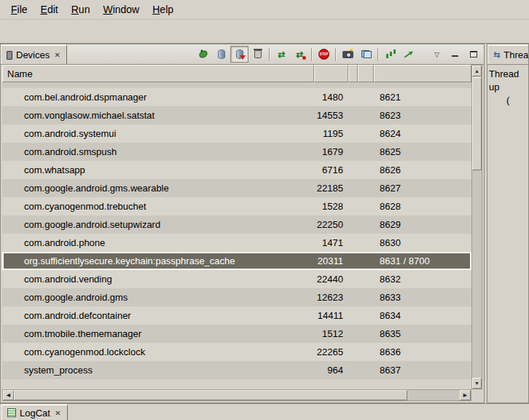 The image size is (529, 420). Describe the element at coordinates (237, 151) in the screenshot. I see `table-row: com.android.smspush16798625` at that location.